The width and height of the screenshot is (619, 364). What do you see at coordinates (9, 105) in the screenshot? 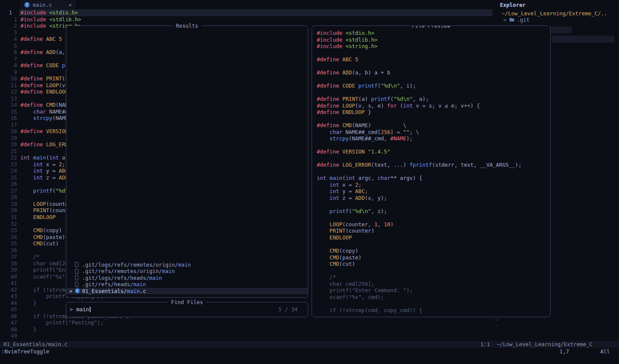
I see `line-number: 14` at bounding box center [9, 105].